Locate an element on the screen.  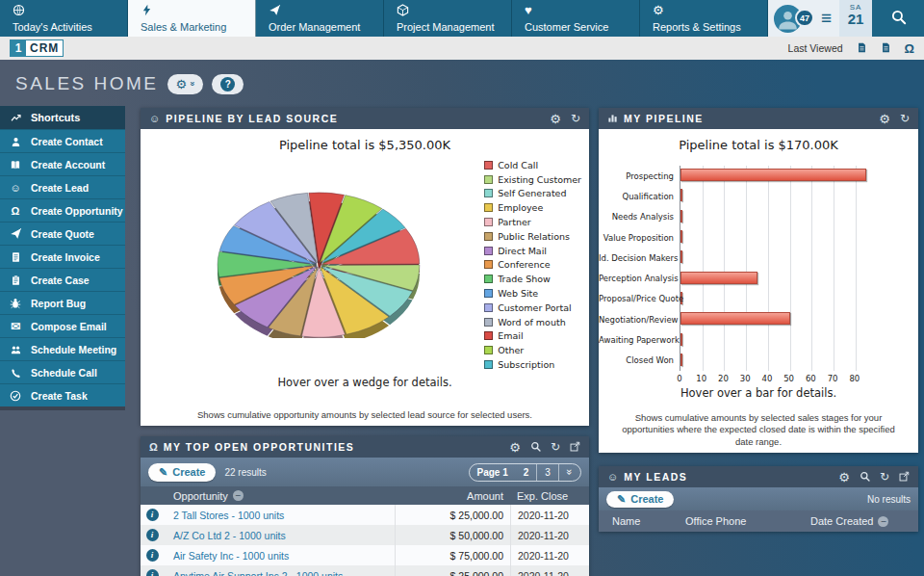
pie-chart is located at coordinates (307, 245).